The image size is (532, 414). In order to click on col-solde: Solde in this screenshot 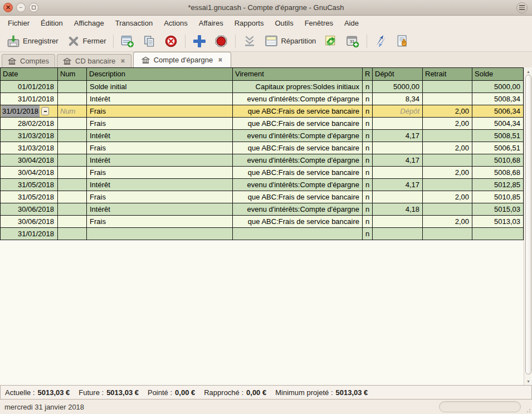, I will do `click(498, 74)`.